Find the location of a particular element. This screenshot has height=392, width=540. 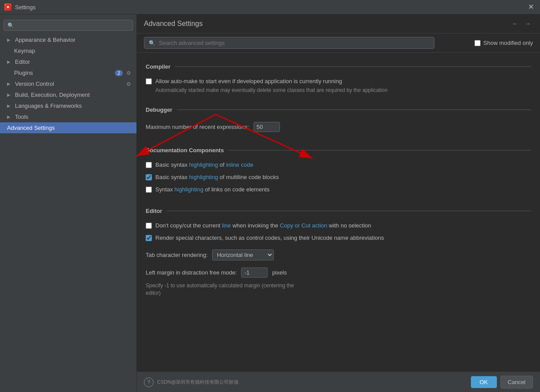

margin-help-text: Specify -1 to use automatically calculat… is located at coordinates (338, 289).